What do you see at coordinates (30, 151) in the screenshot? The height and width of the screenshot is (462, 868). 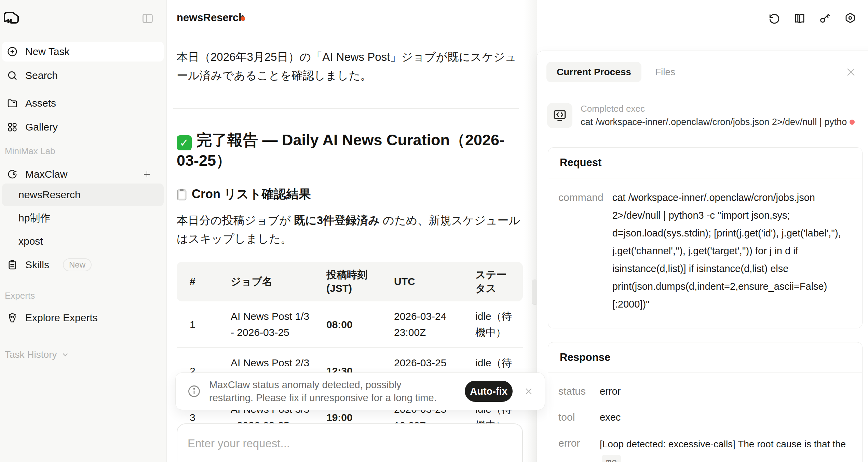 I see `sidebar-section-minimax-lab: MiniMax Lab` at bounding box center [30, 151].